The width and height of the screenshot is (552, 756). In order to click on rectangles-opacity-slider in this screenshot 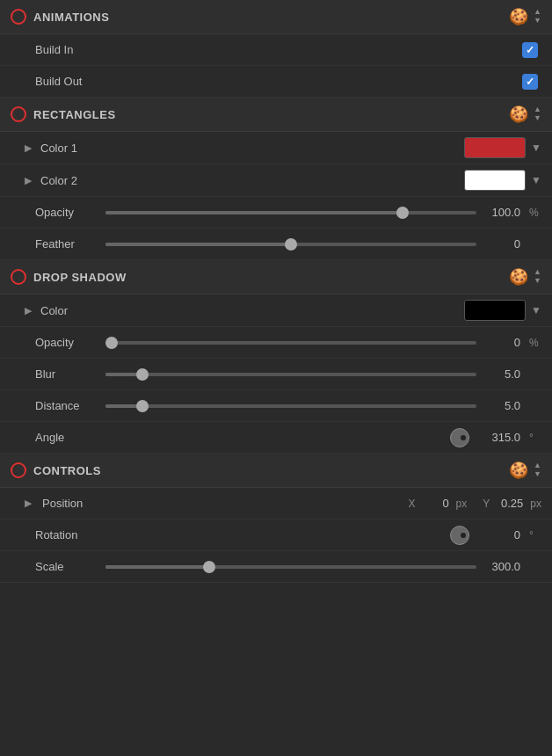, I will do `click(291, 213)`.